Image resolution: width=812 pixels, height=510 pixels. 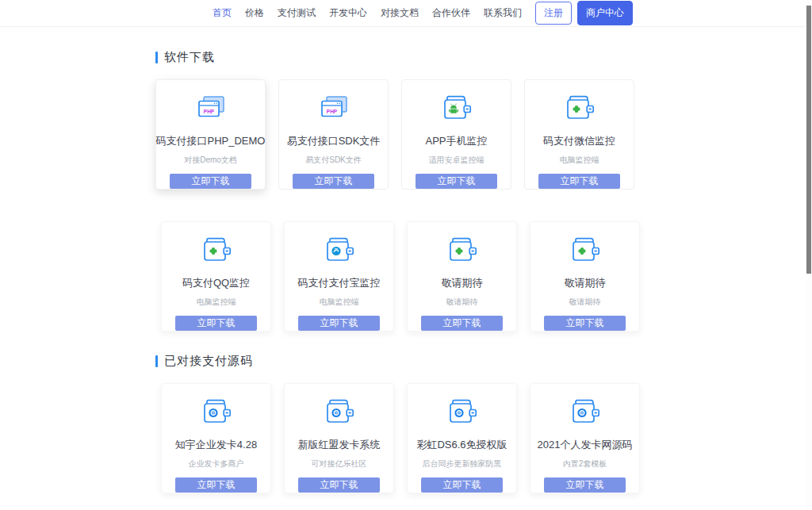 I want to click on download-card: APP手机监控 适用安卓监控端 立即下载, so click(x=457, y=135).